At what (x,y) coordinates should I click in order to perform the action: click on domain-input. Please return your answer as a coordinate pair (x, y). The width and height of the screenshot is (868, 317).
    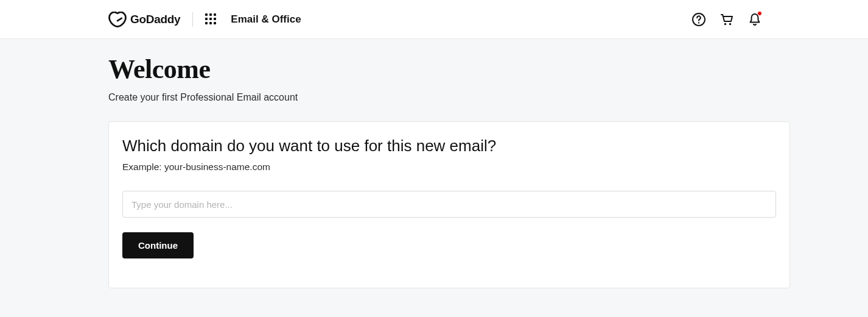
    Looking at the image, I should click on (449, 204).